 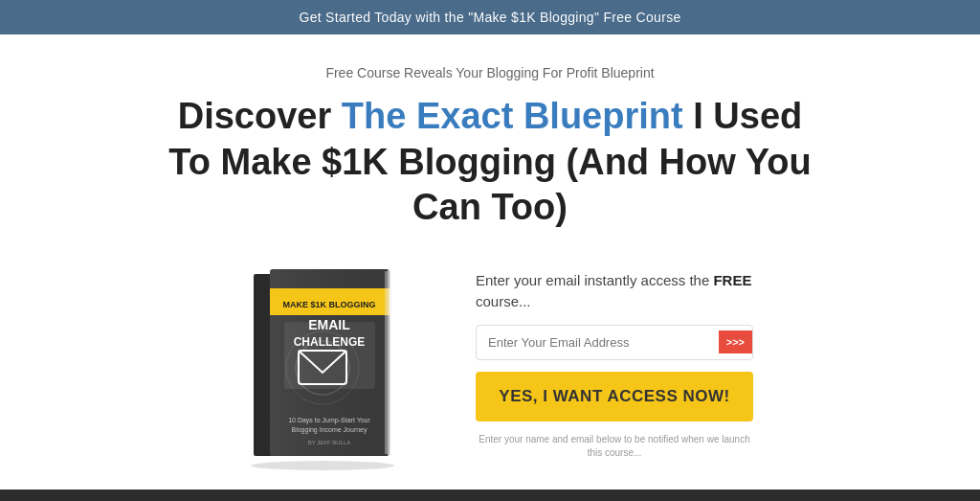 What do you see at coordinates (597, 343) in the screenshot?
I see `email-input` at bounding box center [597, 343].